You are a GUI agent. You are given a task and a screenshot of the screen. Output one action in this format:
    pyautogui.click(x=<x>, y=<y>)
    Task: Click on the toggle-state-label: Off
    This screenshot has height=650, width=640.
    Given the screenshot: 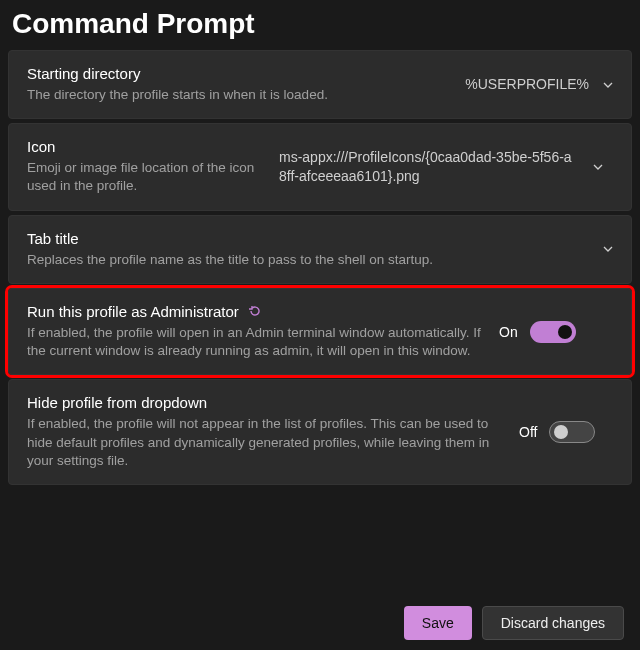 What is the action you would take?
    pyautogui.click(x=528, y=432)
    